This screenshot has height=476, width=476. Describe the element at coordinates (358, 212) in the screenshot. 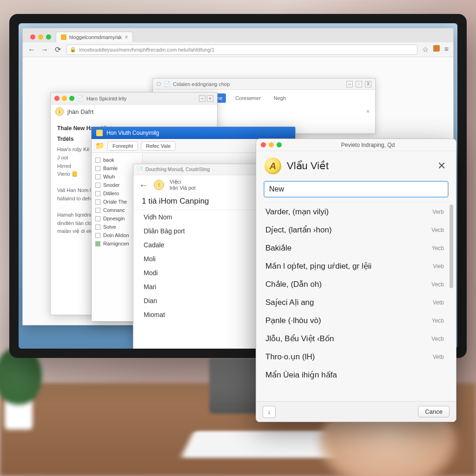

I see `result-item: Varder, (mạn vilyi)Verb` at that location.